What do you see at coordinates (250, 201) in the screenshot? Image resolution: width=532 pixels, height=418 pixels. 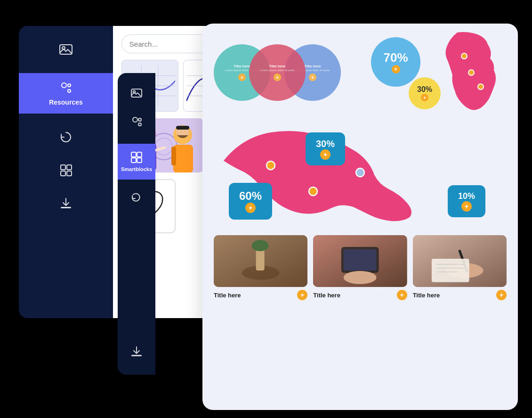 I see `pct-box-60: 60% +` at bounding box center [250, 201].